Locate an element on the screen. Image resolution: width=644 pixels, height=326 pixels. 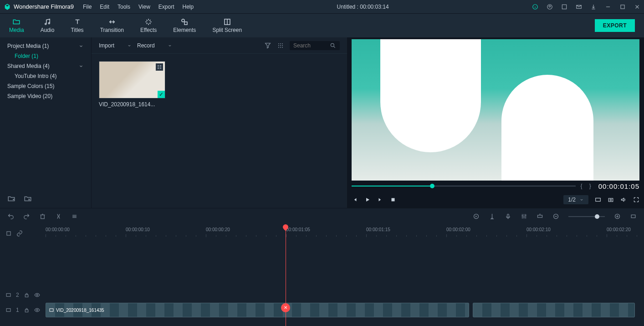
tab-effects: Effects is located at coordinates (148, 26).